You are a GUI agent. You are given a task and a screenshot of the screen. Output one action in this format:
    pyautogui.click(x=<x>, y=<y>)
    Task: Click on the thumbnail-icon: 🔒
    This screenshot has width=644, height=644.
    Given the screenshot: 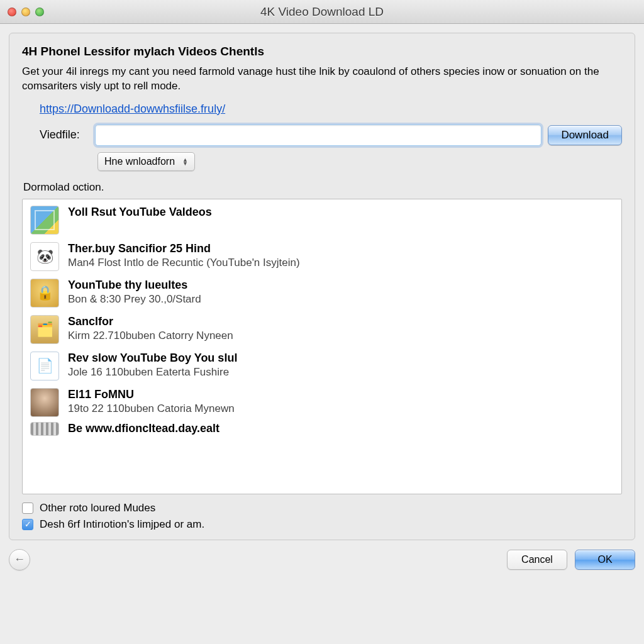 What is the action you would take?
    pyautogui.click(x=45, y=293)
    